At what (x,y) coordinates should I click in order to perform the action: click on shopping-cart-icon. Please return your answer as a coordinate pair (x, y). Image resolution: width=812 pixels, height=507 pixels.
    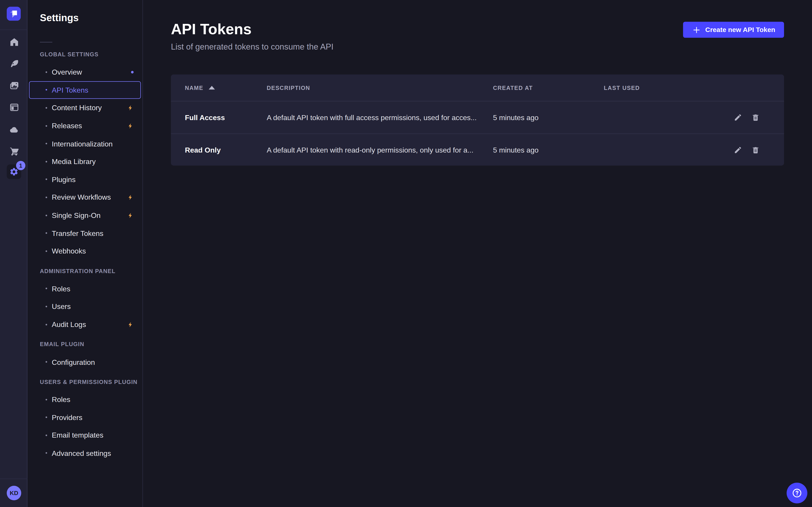
    Looking at the image, I should click on (14, 151).